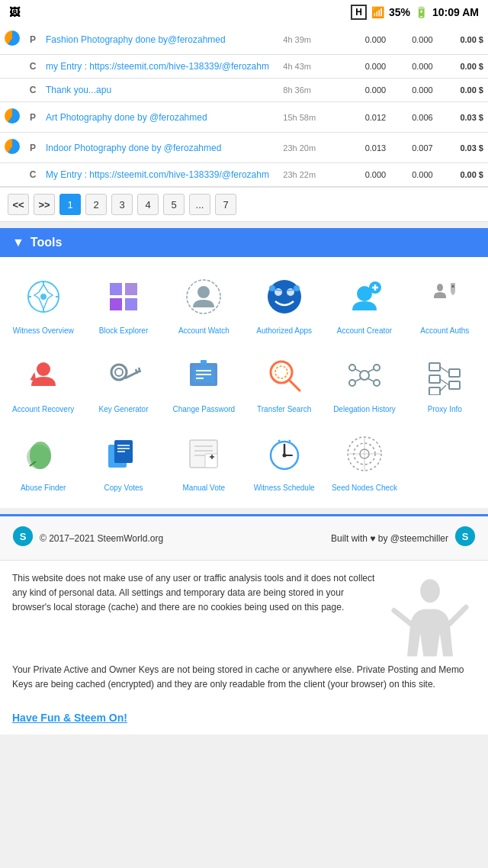 The width and height of the screenshot is (488, 868). I want to click on tool-key-generator: Key Generator, so click(124, 383).